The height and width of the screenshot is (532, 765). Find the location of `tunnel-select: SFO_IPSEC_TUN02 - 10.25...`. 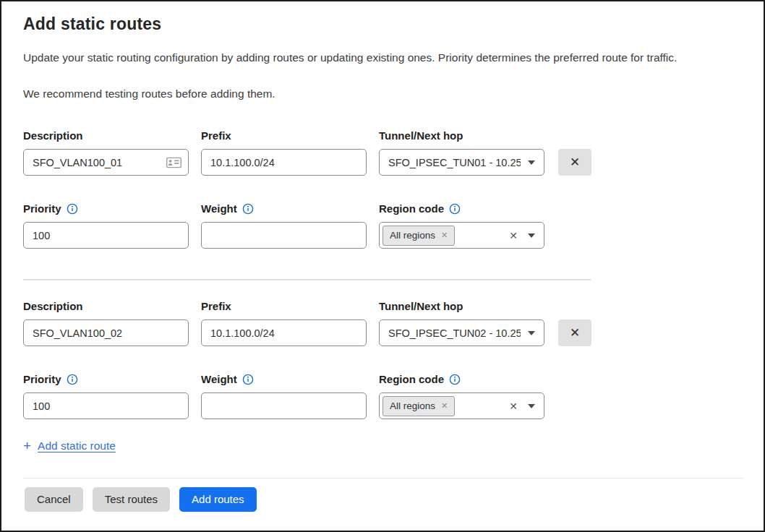

tunnel-select: SFO_IPSEC_TUN02 - 10.25... is located at coordinates (461, 332).